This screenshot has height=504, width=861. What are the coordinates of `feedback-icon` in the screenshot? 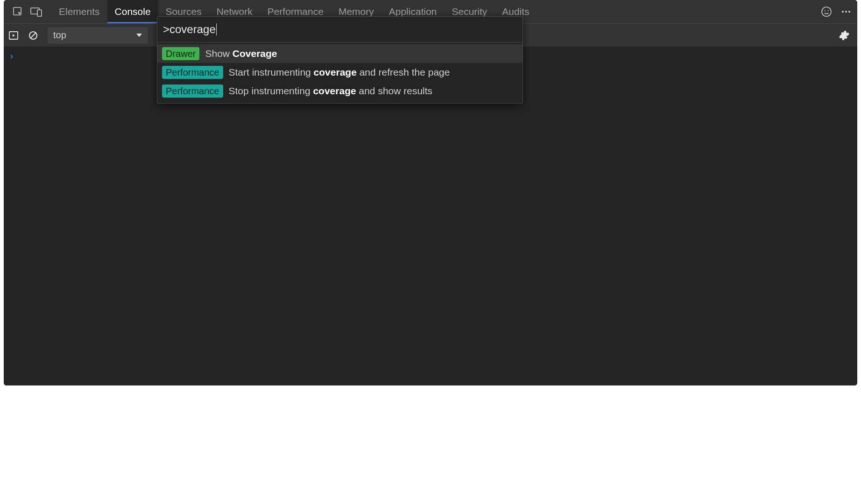 It's located at (826, 12).